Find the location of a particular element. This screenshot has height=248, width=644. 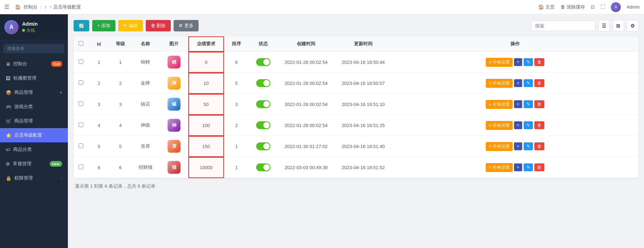

edit-btn-1: ✎ is located at coordinates (528, 83).